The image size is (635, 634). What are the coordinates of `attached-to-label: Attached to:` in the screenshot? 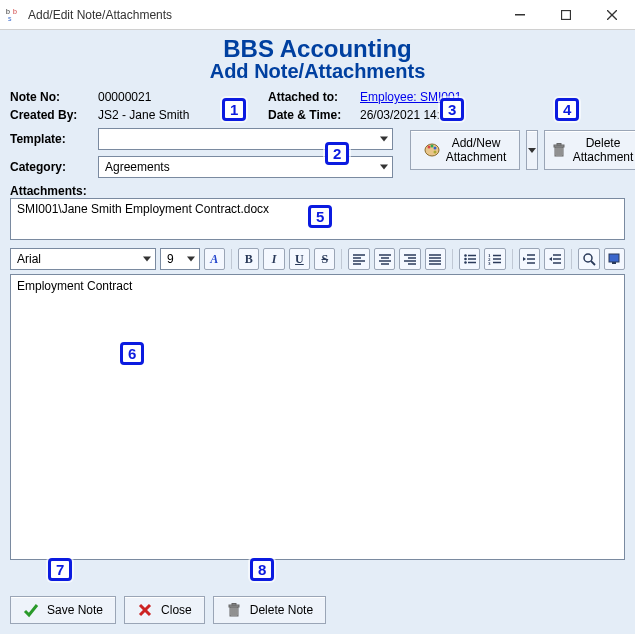 It's located at (314, 97).